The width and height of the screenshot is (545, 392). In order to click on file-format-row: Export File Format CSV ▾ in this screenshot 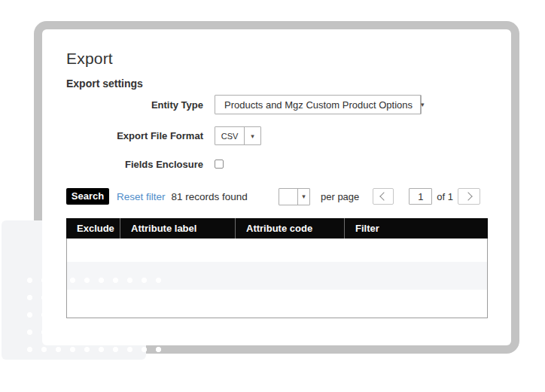, I will do `click(152, 135)`.